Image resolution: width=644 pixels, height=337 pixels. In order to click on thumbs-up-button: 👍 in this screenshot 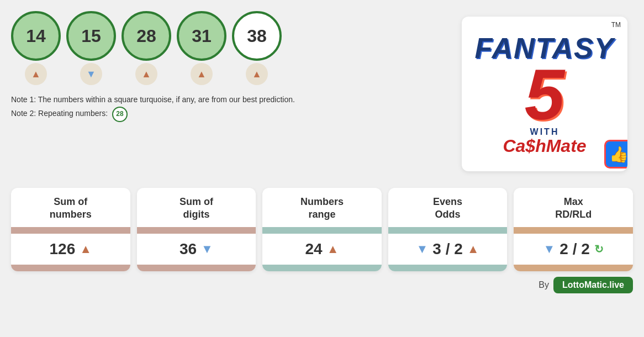, I will do `click(616, 154)`.